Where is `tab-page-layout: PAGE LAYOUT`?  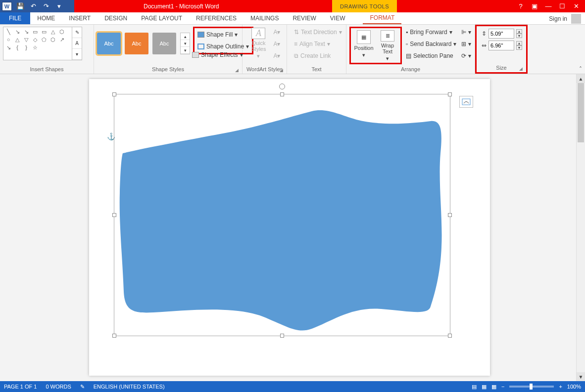
tab-page-layout: PAGE LAYOUT is located at coordinates (161, 18).